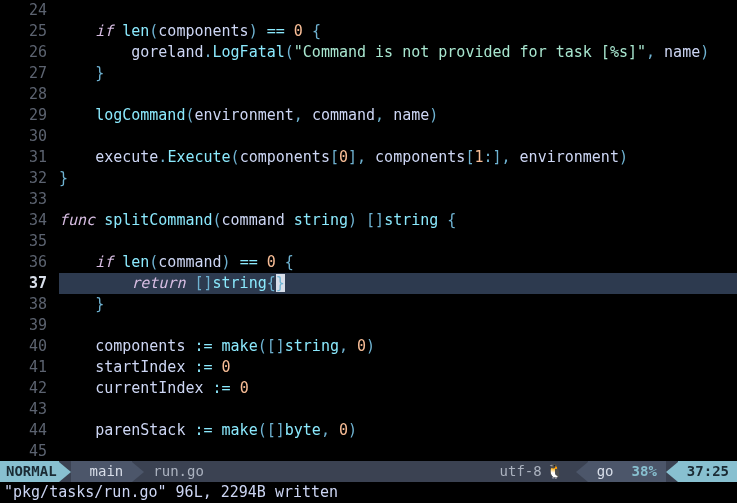 Image resolution: width=737 pixels, height=503 pixels. What do you see at coordinates (30, 326) in the screenshot?
I see `line-number: 39` at bounding box center [30, 326].